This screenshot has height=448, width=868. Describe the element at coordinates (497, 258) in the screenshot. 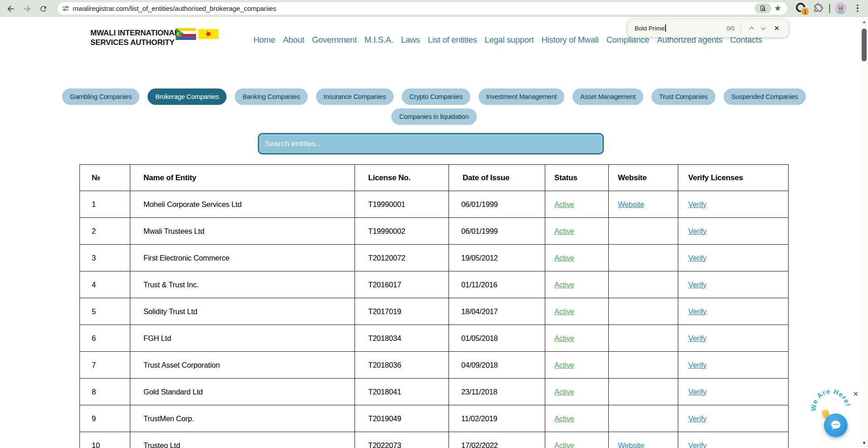

I see `cell-date: 19/05/2012` at that location.